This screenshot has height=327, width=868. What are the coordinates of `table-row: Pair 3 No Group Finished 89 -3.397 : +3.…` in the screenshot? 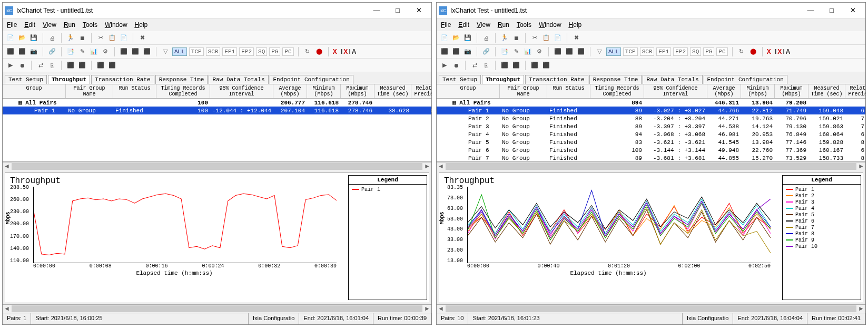 It's located at (651, 127).